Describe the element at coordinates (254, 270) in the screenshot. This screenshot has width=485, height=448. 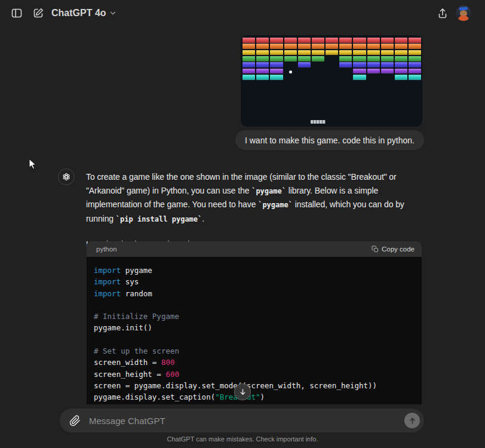
I see `code-line: import pygame` at that location.